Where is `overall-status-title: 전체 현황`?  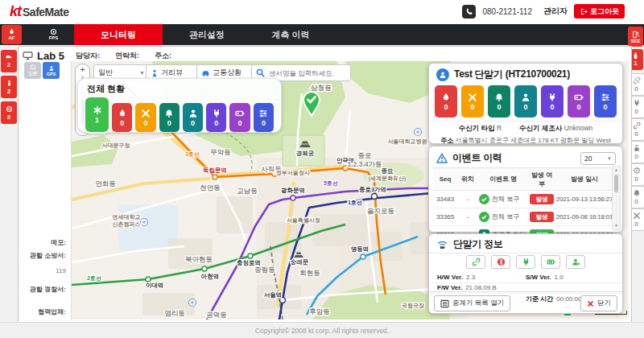 overall-status-title: 전체 현황 is located at coordinates (184, 89).